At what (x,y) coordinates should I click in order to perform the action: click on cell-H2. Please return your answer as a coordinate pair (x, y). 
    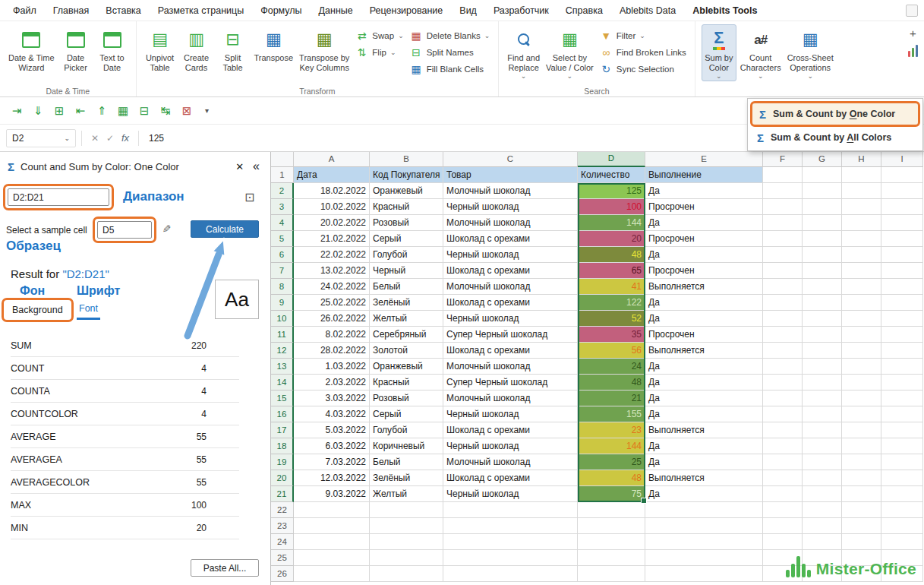
    Looking at the image, I should click on (862, 191).